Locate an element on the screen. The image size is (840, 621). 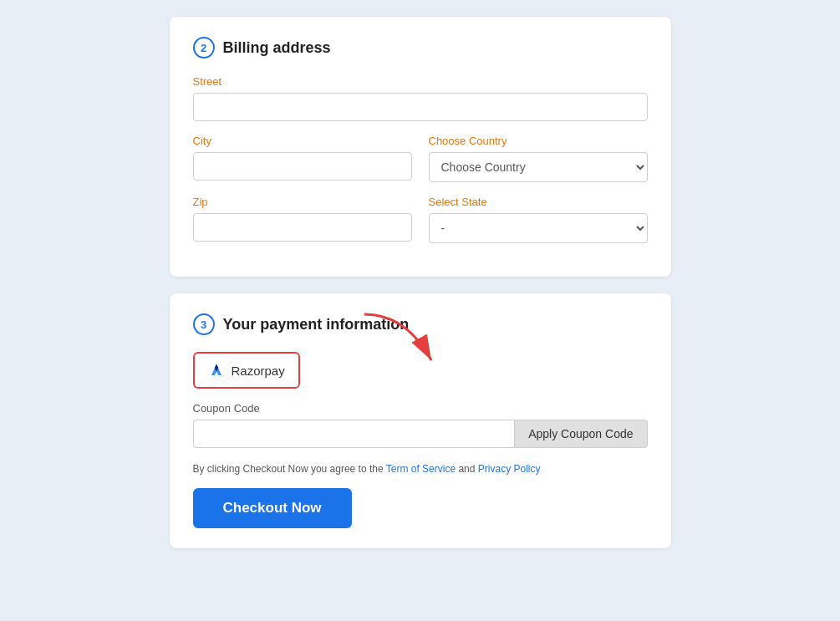
country-select: Choose Country United States United King… is located at coordinates (538, 167).